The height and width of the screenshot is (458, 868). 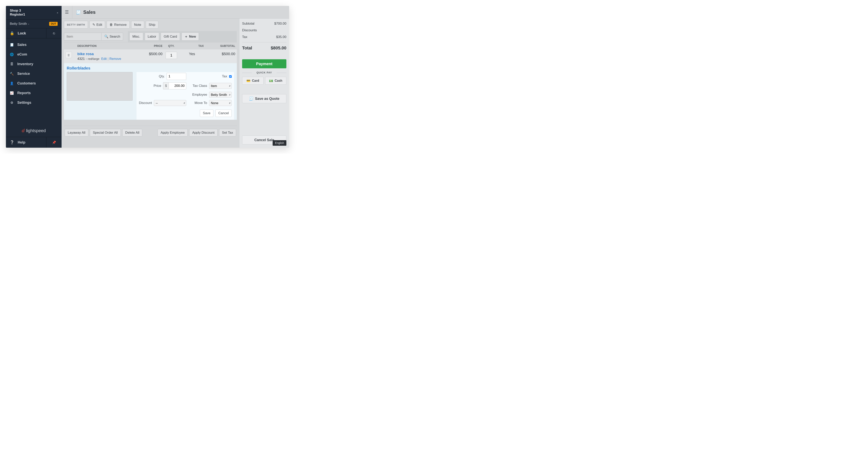 I want to click on language-badge: English, so click(x=280, y=143).